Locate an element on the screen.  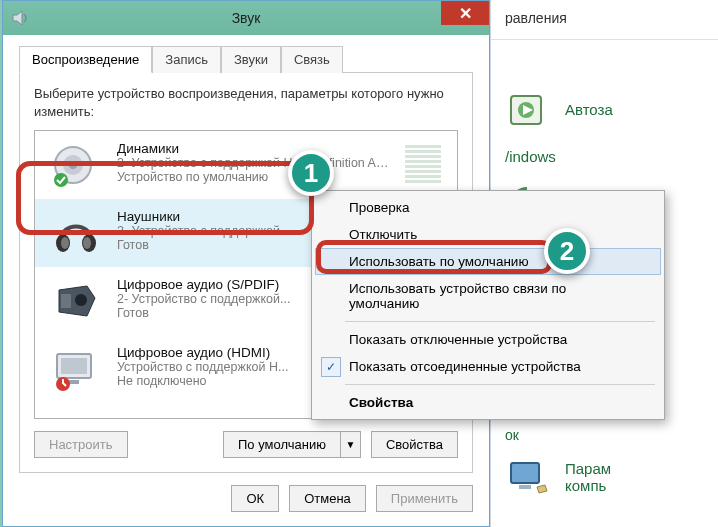
tab-sounds: Звуки is located at coordinates (251, 60).